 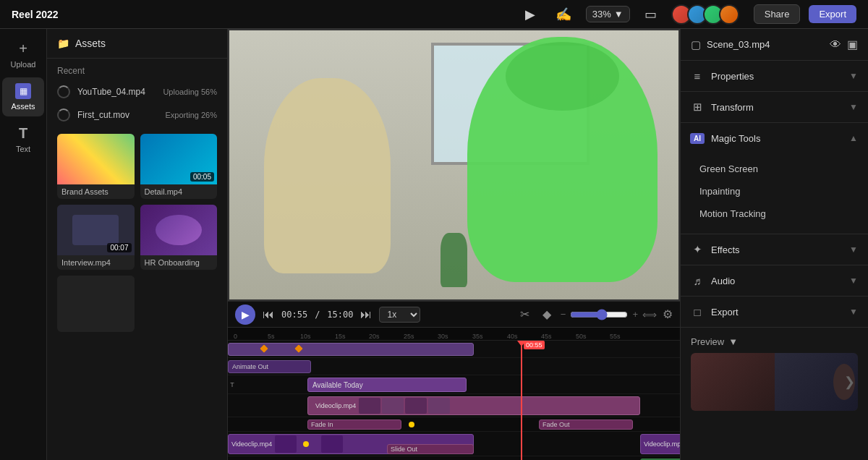 What do you see at coordinates (454, 406) in the screenshot?
I see `track-row-videoclip: Videoclip.mp4` at bounding box center [454, 406].